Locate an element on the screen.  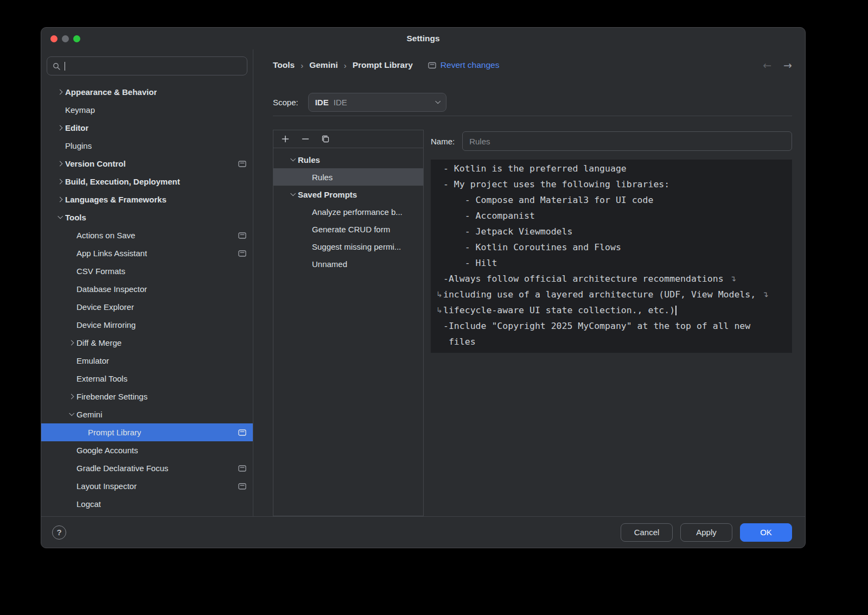
prompt-item-suggest-missing-permi: Suggest missing permi... is located at coordinates (348, 246).